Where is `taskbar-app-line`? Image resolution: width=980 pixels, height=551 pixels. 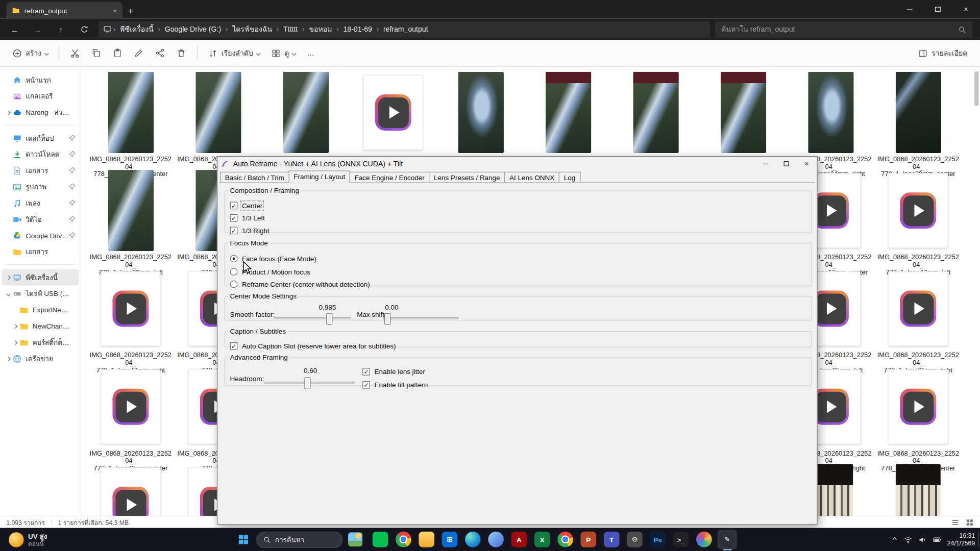
taskbar-app-line is located at coordinates (380, 539).